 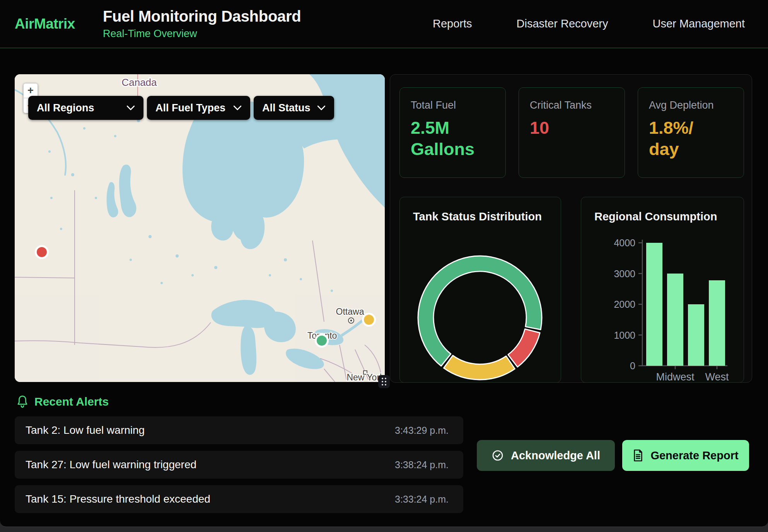 What do you see at coordinates (384, 382) in the screenshot?
I see `resize-grip-handle` at bounding box center [384, 382].